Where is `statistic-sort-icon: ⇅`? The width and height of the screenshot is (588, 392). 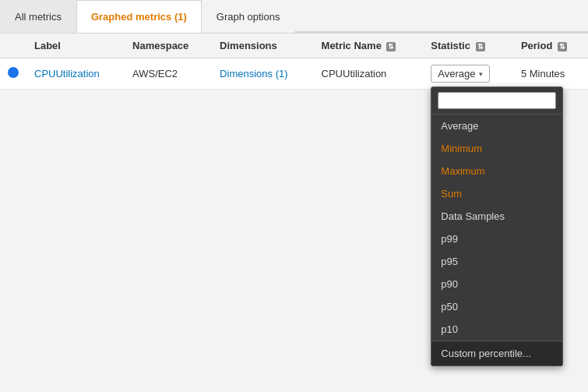
statistic-sort-icon: ⇅ is located at coordinates (481, 47).